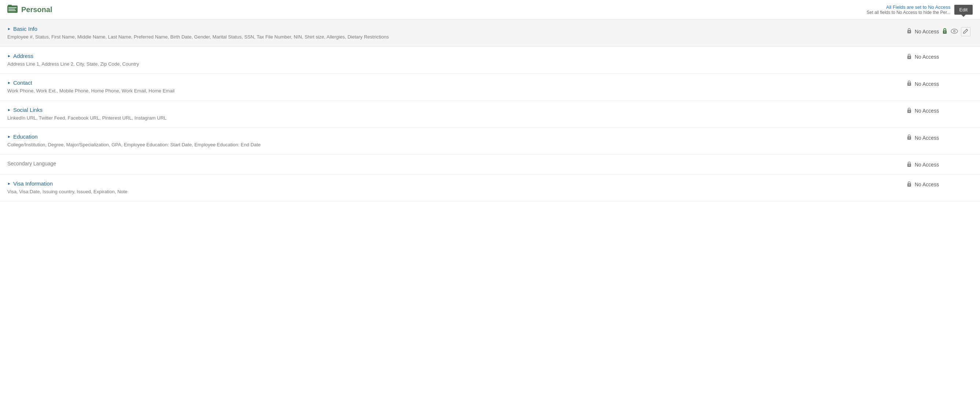 This screenshot has width=980, height=410. What do you see at coordinates (25, 29) in the screenshot?
I see `section-title-label: Basic Info` at bounding box center [25, 29].